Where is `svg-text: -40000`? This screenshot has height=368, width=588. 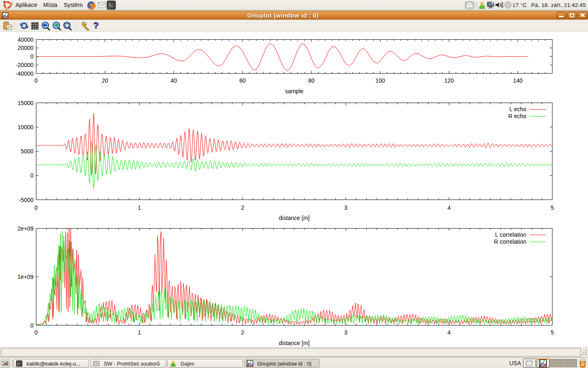 svg-text: -40000 is located at coordinates (24, 74).